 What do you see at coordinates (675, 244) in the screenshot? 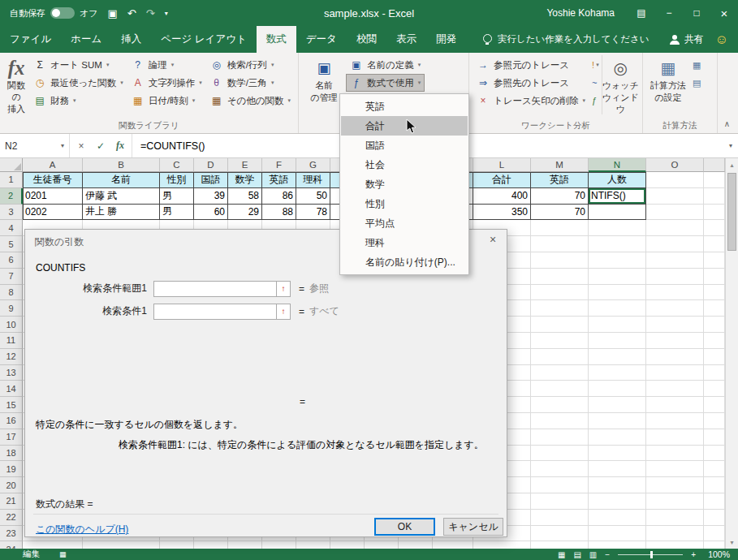
I see `cell-O5` at bounding box center [675, 244].